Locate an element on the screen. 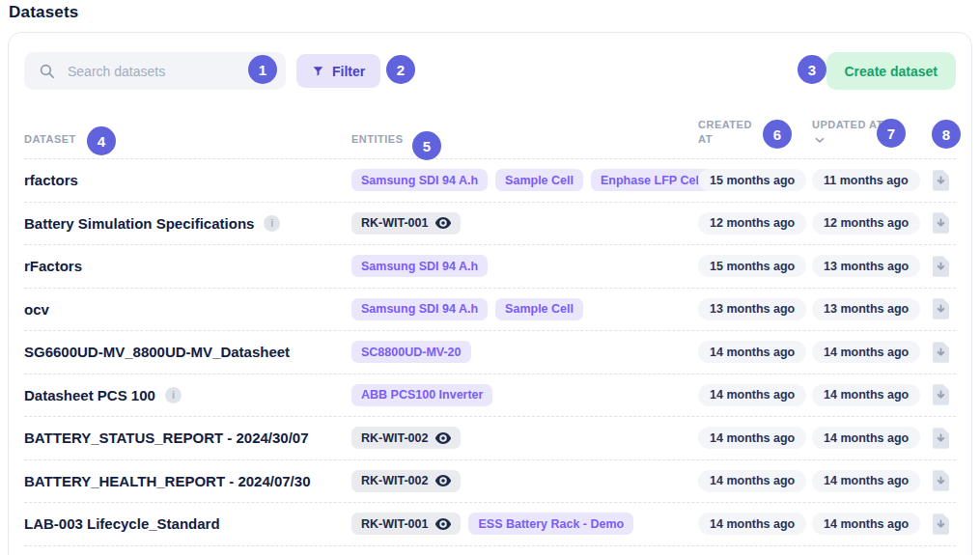 This screenshot has height=555, width=980. created-at-badge: 12 months ago is located at coordinates (752, 224).